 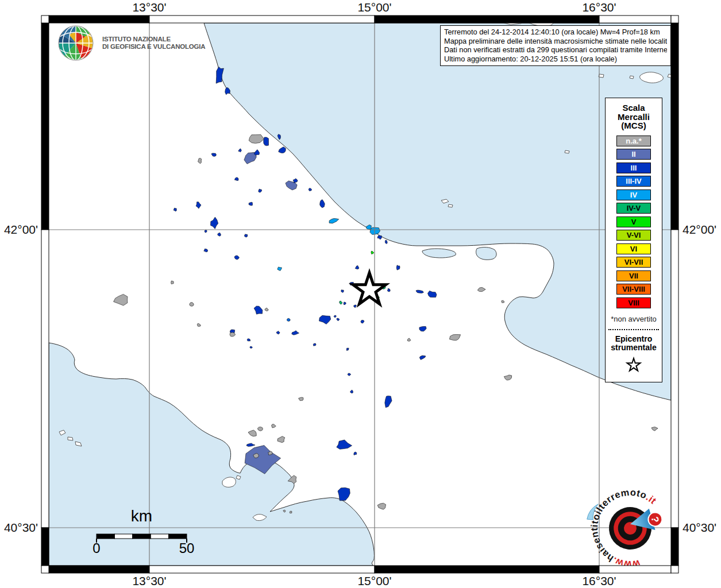 What do you see at coordinates (19, 230) in the screenshot?
I see `lat-label-left: 42°00'` at bounding box center [19, 230].